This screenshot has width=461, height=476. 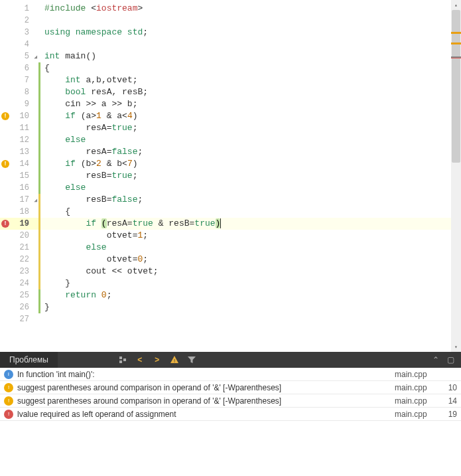 I want to click on line-number: 21, so click(x=19, y=248).